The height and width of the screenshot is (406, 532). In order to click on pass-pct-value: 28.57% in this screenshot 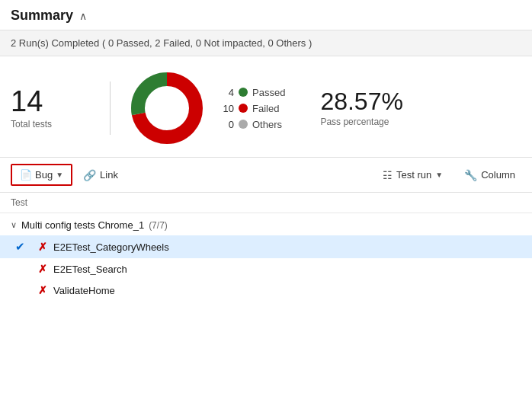, I will do `click(361, 101)`.